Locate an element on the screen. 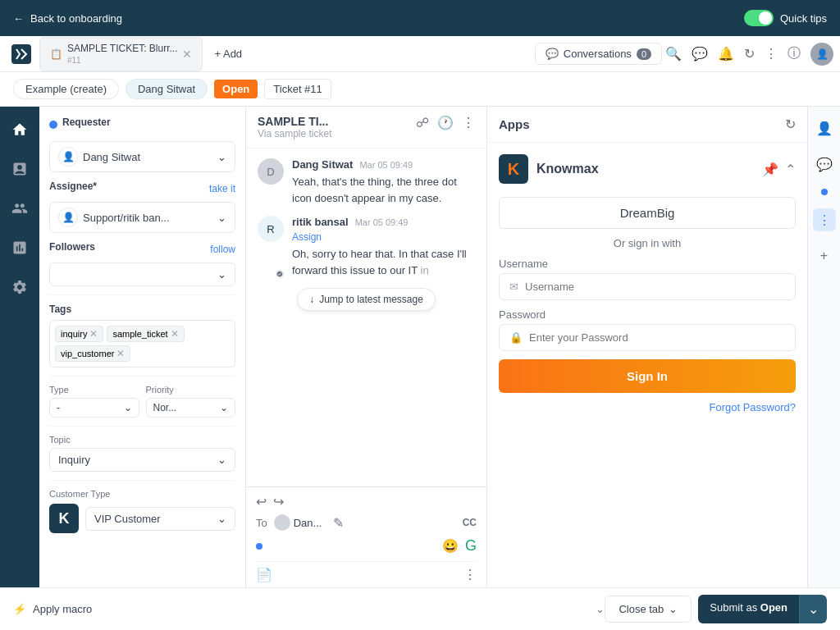 This screenshot has width=840, height=630. sign-in-button: Sign In is located at coordinates (647, 376).